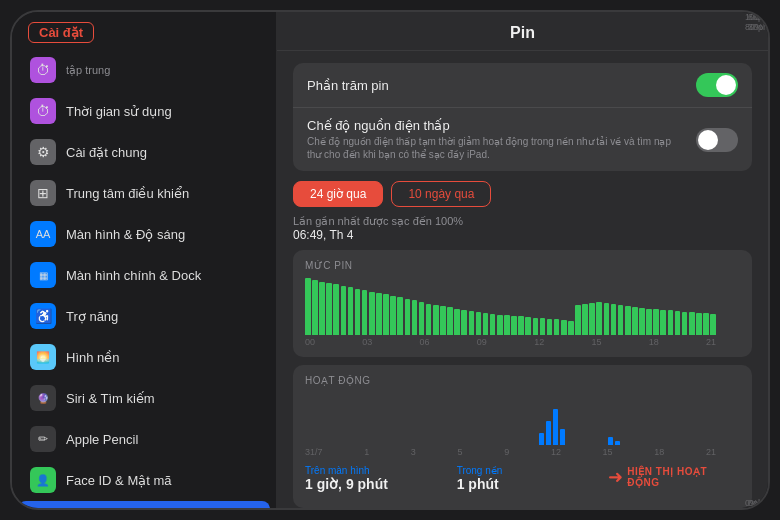 The height and width of the screenshot is (520, 780). Describe the element at coordinates (338, 194) in the screenshot. I see `btn-24h: 24 giờ qua` at that location.